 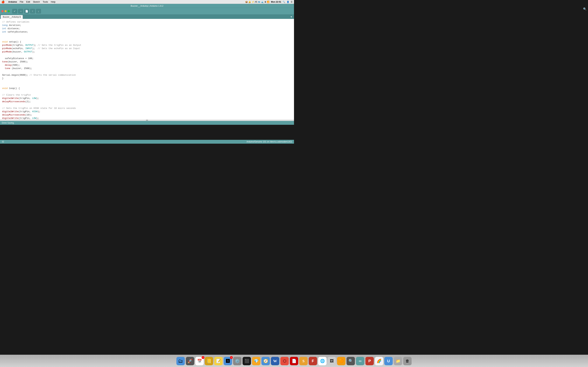 What do you see at coordinates (3, 2) in the screenshot?
I see `apple-menu: 🍎` at bounding box center [3, 2].